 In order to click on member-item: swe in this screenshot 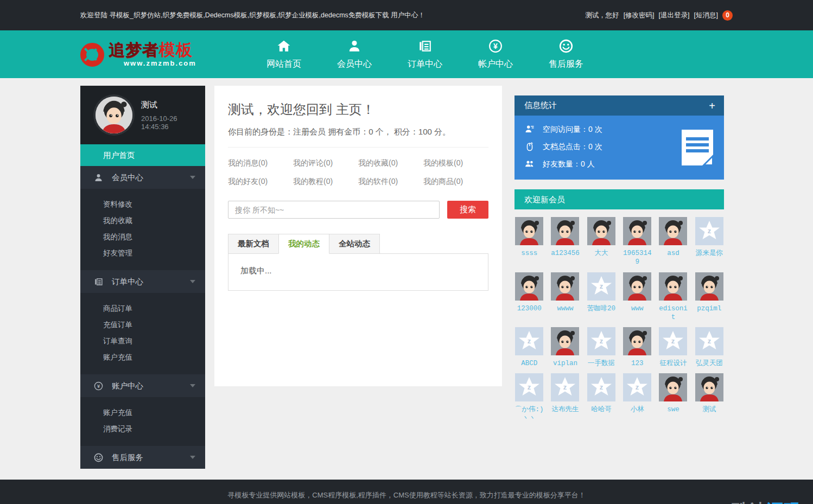, I will do `click(673, 398)`.